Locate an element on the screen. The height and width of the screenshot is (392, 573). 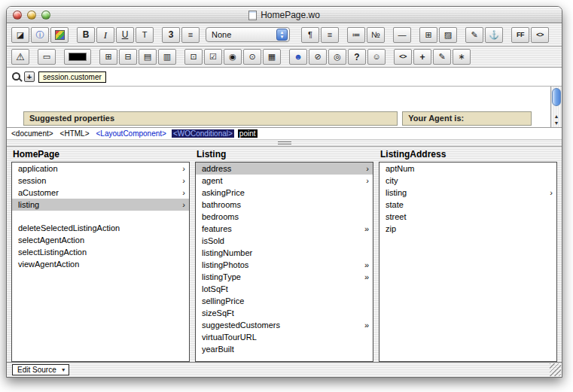
table-remove-icon: ⊟ is located at coordinates (128, 57).